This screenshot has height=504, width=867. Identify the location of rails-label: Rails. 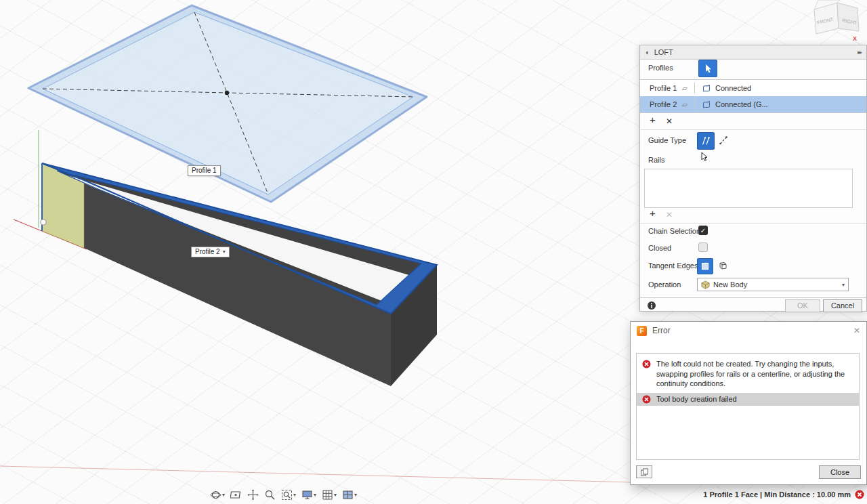
(656, 160).